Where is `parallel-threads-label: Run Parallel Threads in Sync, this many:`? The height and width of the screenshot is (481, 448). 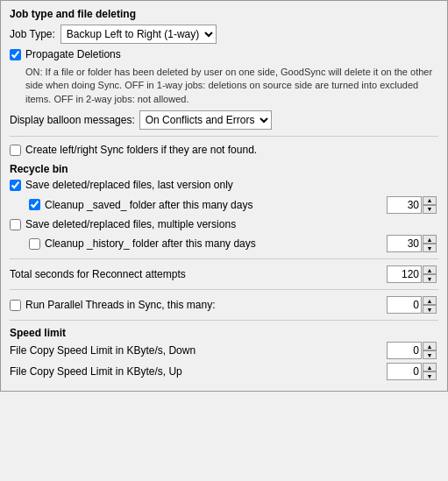 parallel-threads-label: Run Parallel Threads in Sync, this many: is located at coordinates (206, 305).